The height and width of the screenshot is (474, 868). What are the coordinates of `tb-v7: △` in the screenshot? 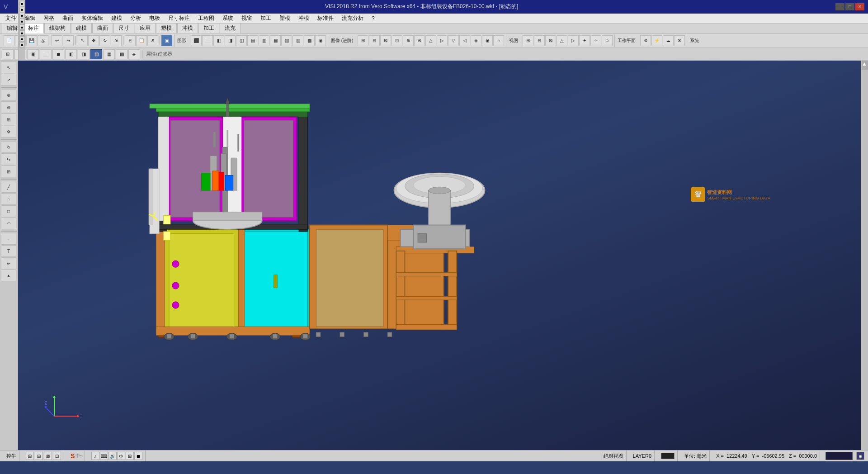 It's located at (431, 41).